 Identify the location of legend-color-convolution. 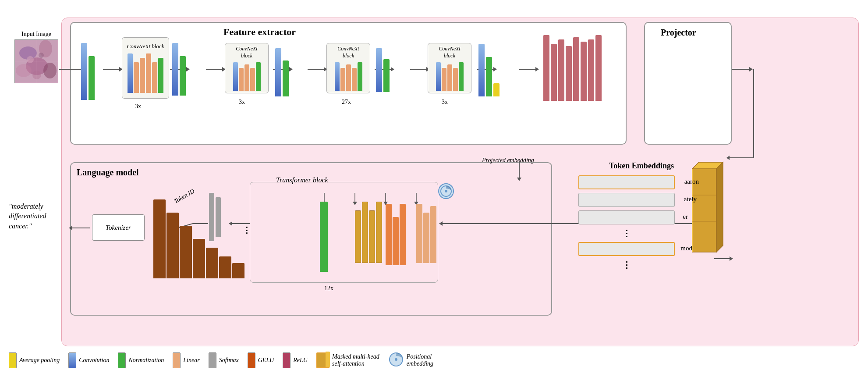
(72, 360).